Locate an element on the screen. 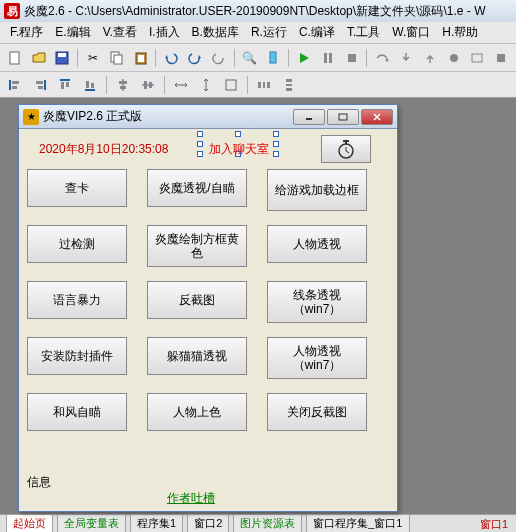  breakpoint-icon is located at coordinates (454, 58).